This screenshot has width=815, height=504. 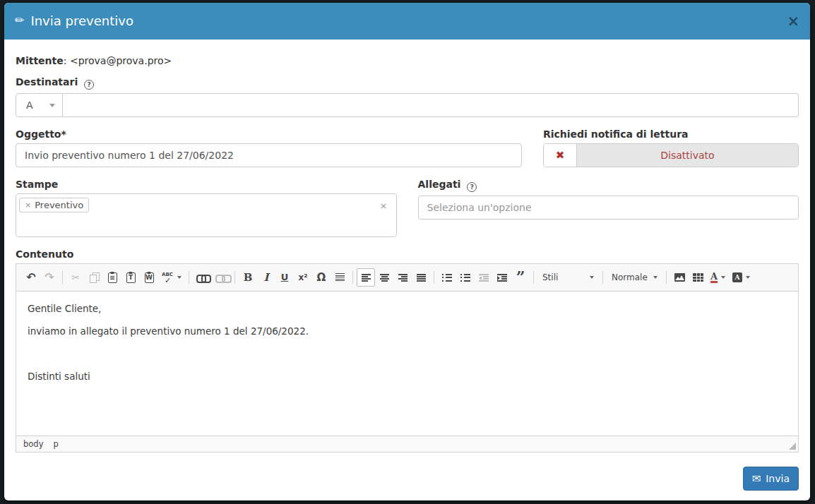 I want to click on increase-indent-icon, so click(x=502, y=278).